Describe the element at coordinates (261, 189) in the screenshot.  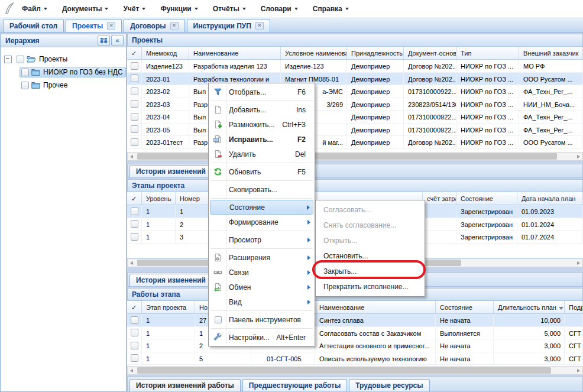
I see `context-menu-item: Скопировать...` at that location.